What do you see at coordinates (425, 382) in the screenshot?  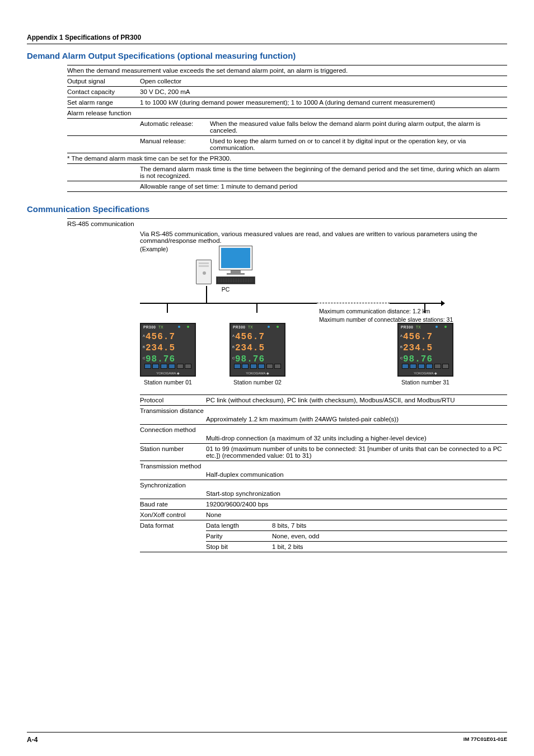 I see `station-label: Station number 31` at bounding box center [425, 382].